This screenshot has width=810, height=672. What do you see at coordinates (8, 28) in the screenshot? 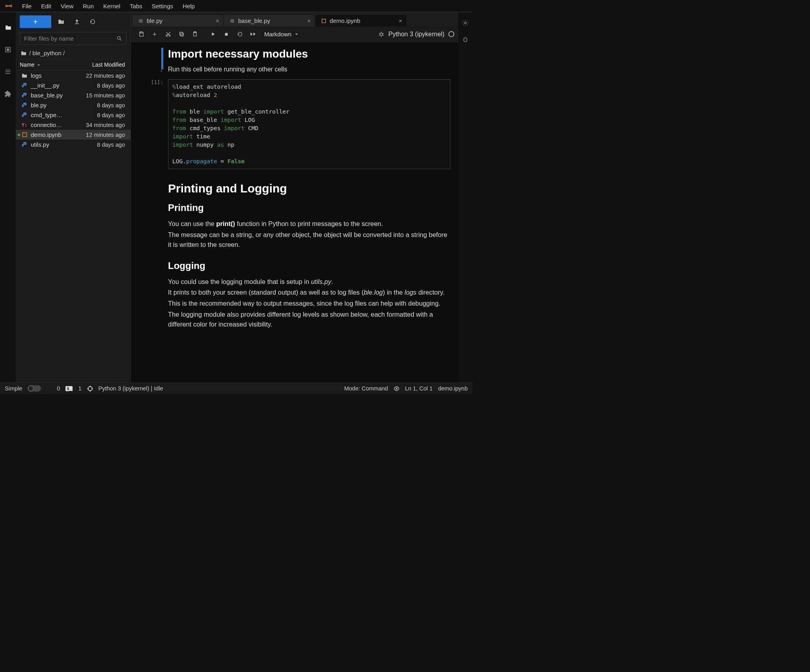
I see `activity-files-icon` at bounding box center [8, 28].